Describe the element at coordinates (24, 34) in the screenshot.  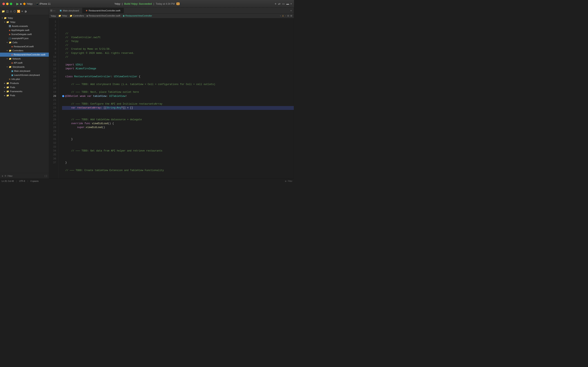
I see `sidebar-item-scenedelegate: ◈ SceneDelegate.swift` at that location.